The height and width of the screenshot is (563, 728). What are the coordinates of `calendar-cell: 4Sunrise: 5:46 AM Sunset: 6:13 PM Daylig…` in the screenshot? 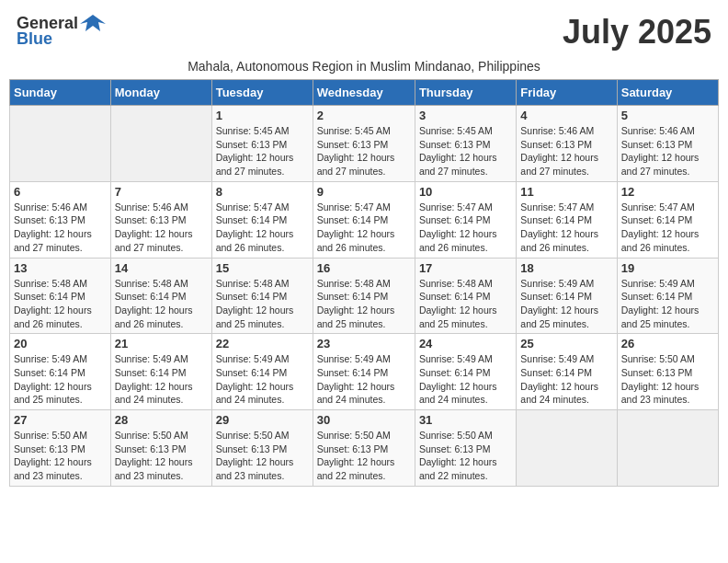 It's located at (566, 144).